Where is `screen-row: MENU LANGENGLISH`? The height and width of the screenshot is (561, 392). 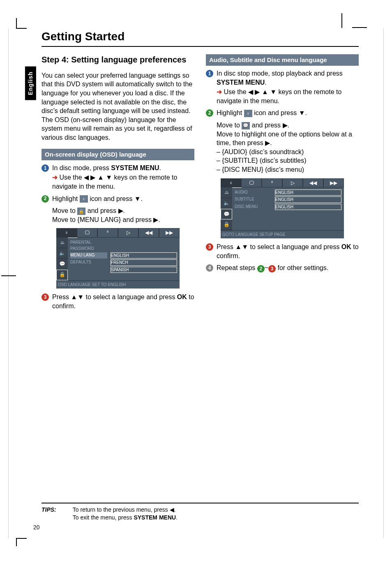
screen-row: MENU LANGENGLISH is located at coordinates (124, 256).